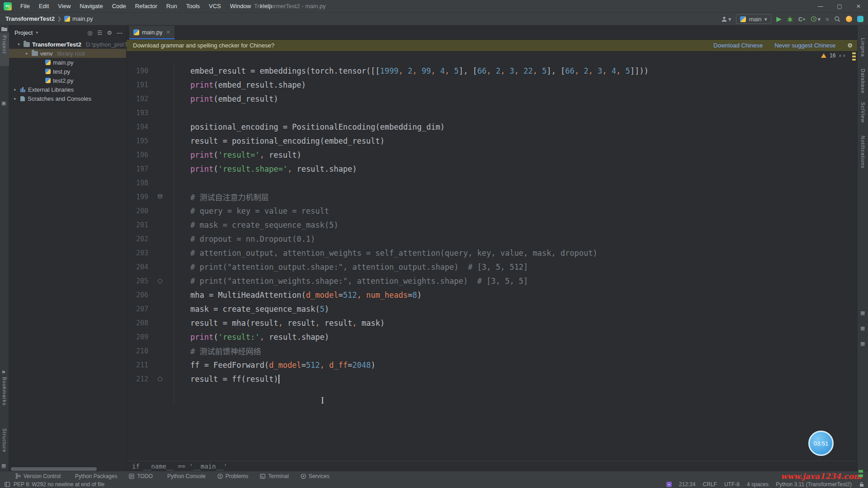  What do you see at coordinates (863, 113) in the screenshot?
I see `right-strip-sciview-tab: SciView` at bounding box center [863, 113].